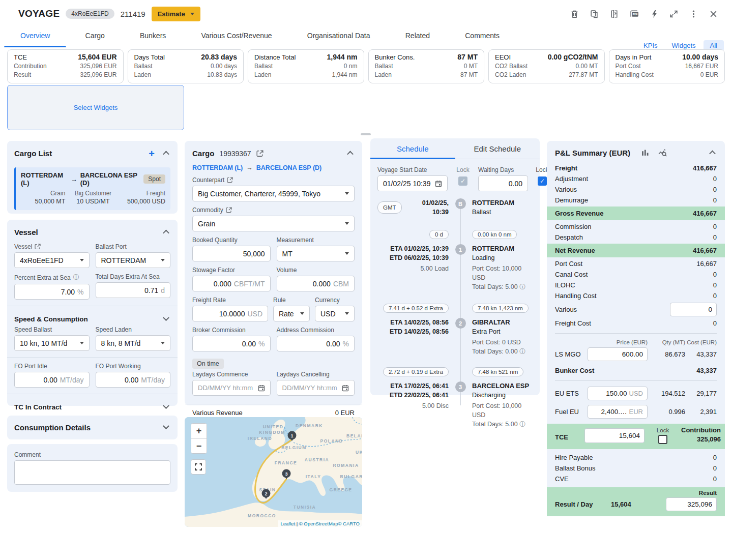 Image resolution: width=732 pixels, height=560 pixels. Describe the element at coordinates (349, 524) in the screenshot. I see `carto-link: © CARTO` at that location.